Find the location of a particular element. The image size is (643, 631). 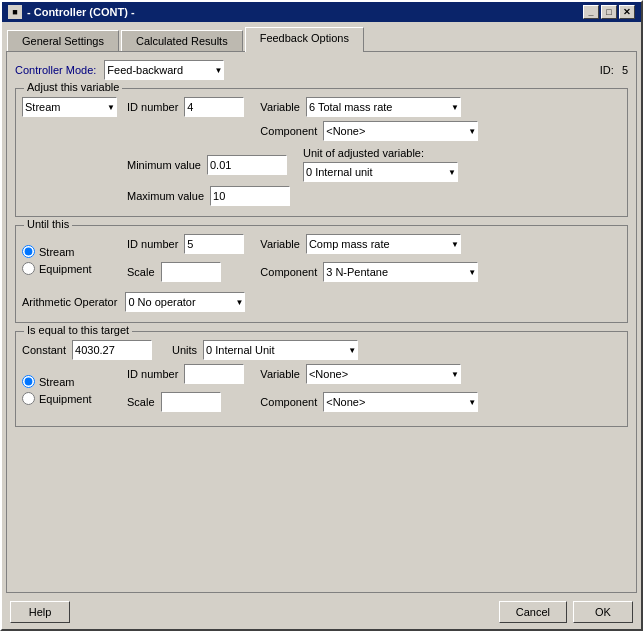

controller-mode-row: Controller Mode: Feed-backward ID: 5 is located at coordinates (322, 70).